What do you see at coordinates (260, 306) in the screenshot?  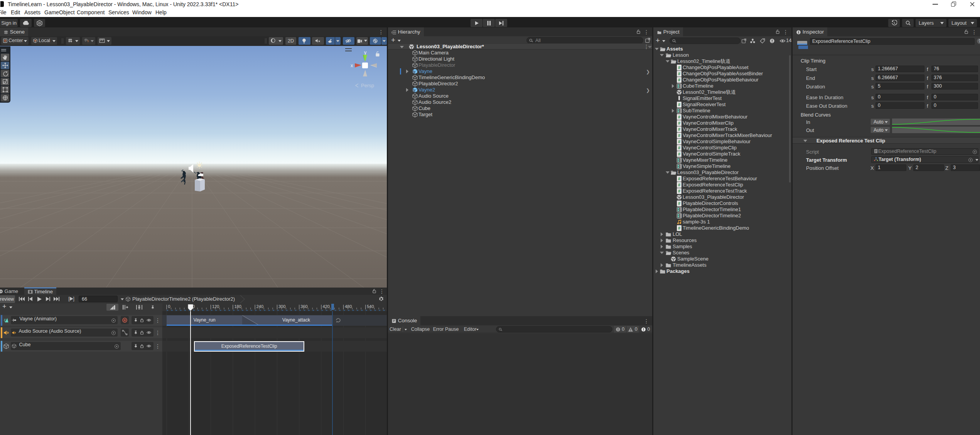 I see `svg-text: 240` at bounding box center [260, 306].